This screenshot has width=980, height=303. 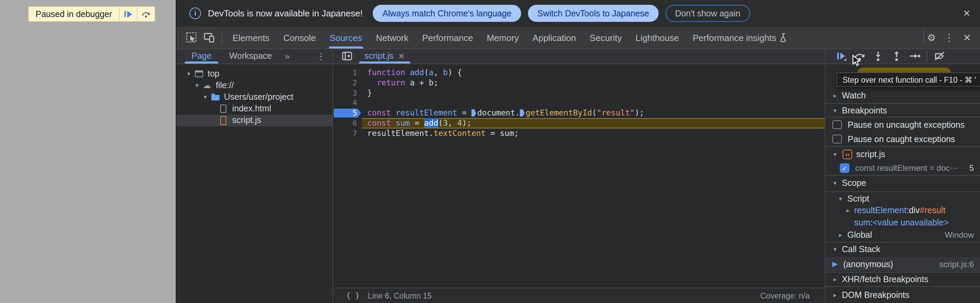 I want to click on call-stack-frame-row: (anonymous) script.js:6, so click(x=903, y=264).